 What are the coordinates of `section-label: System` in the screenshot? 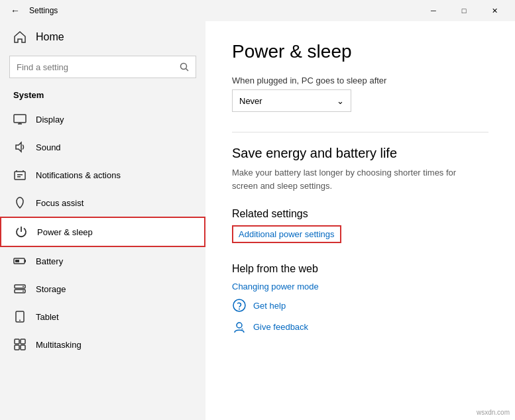 It's located at (103, 95).